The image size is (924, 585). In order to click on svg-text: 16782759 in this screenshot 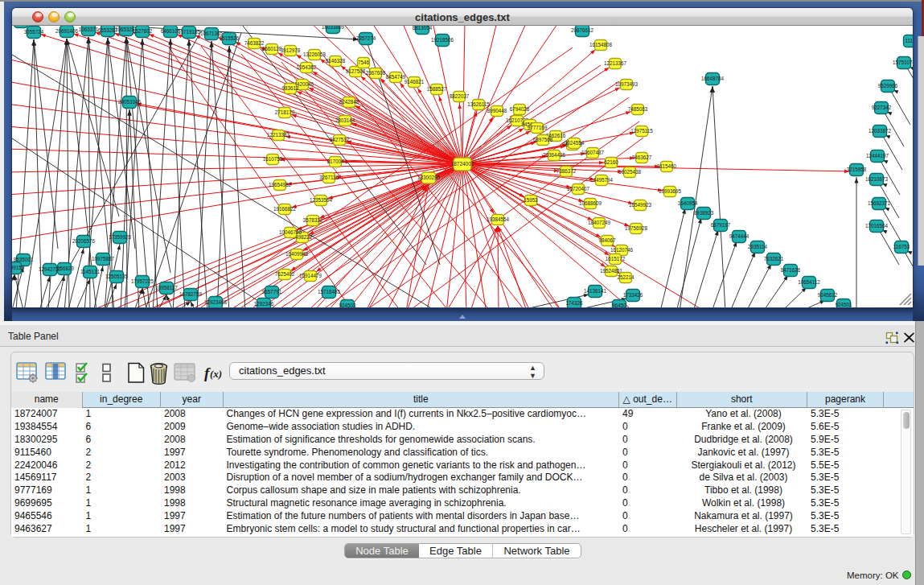, I will do `click(191, 295)`.